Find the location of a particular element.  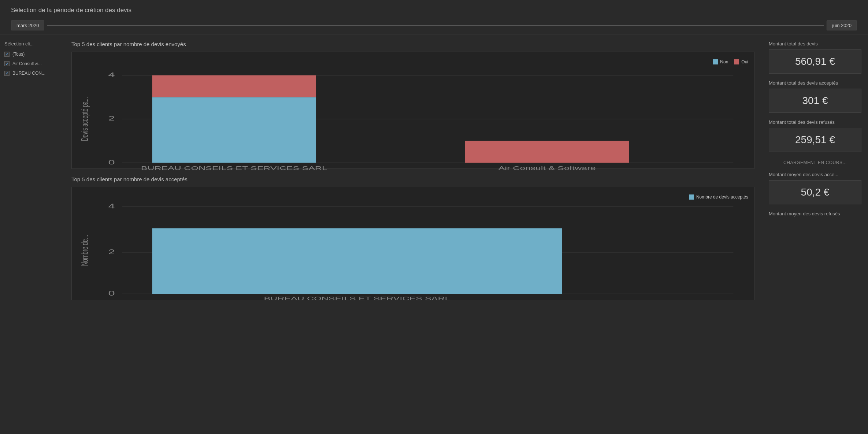

chart2-title: Top 5 des clients par nombre de devis ac… is located at coordinates (413, 179).